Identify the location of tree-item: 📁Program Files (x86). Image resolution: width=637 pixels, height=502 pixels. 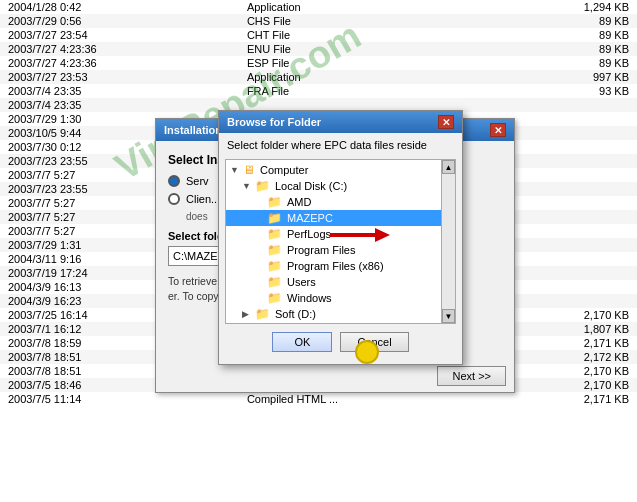
(340, 266).